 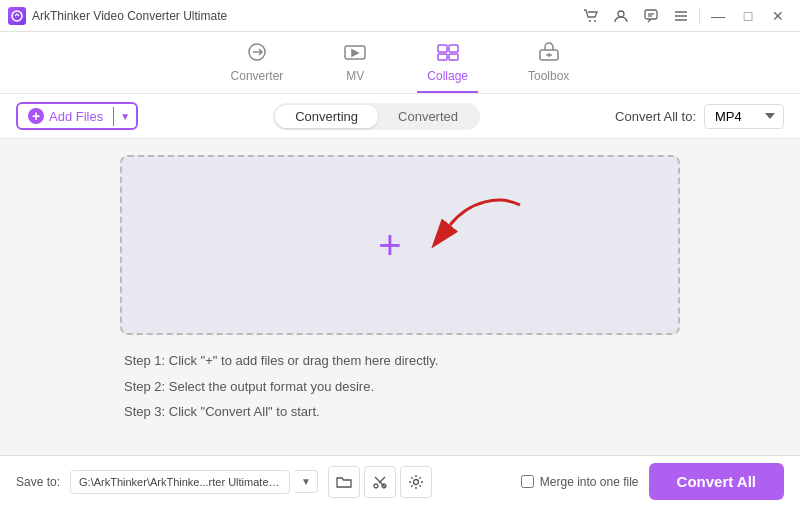 What do you see at coordinates (355, 54) in the screenshot?
I see `mv-icon` at bounding box center [355, 54].